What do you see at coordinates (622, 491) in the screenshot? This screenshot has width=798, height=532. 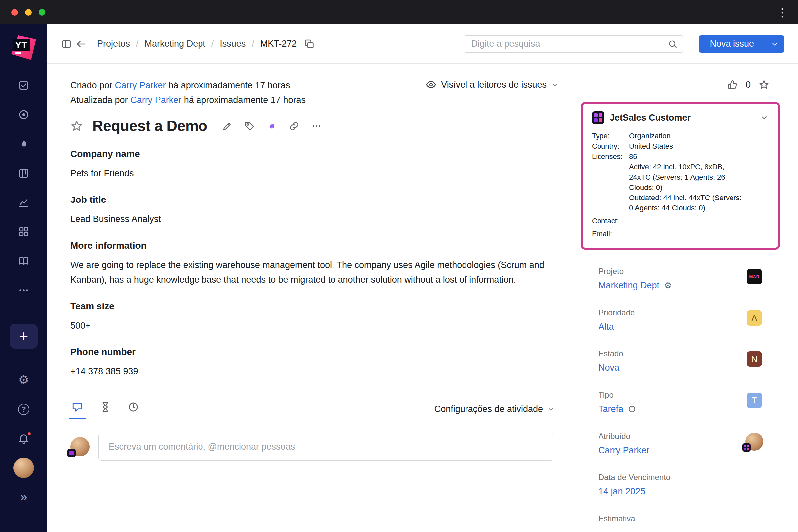 I see `due-date-value: 14 jan 2025` at bounding box center [622, 491].